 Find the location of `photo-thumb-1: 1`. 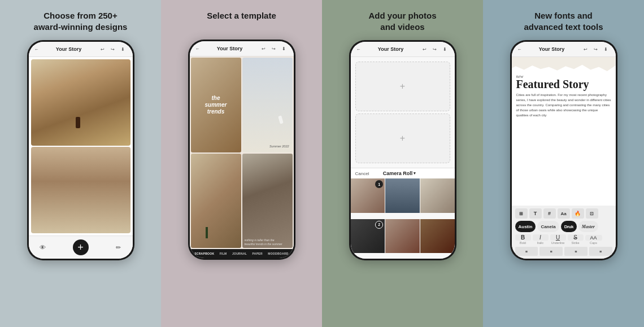

photo-thumb-1: 1 is located at coordinates (368, 195).